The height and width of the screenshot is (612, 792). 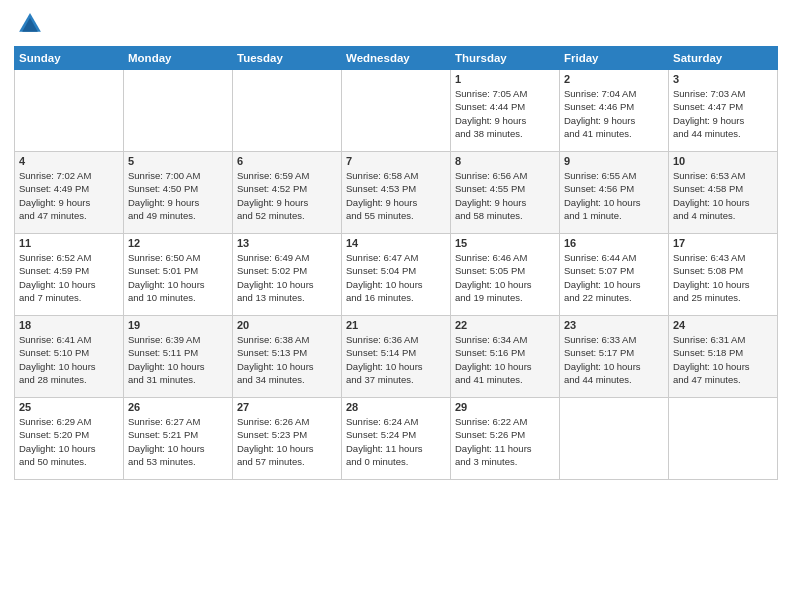 I want to click on calendar-day-cell: 9Sunrise: 6:55 AM Sunset: 4:56 PM Daylig…, so click(x=614, y=193).